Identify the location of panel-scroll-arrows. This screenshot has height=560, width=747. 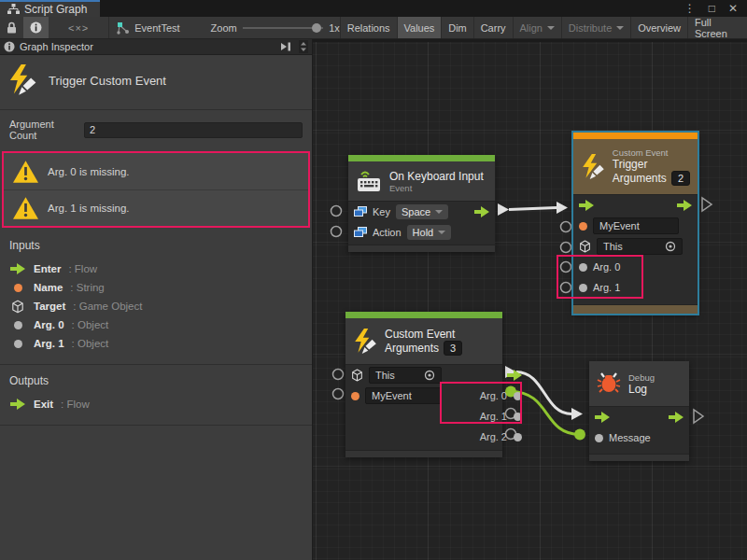
(303, 47).